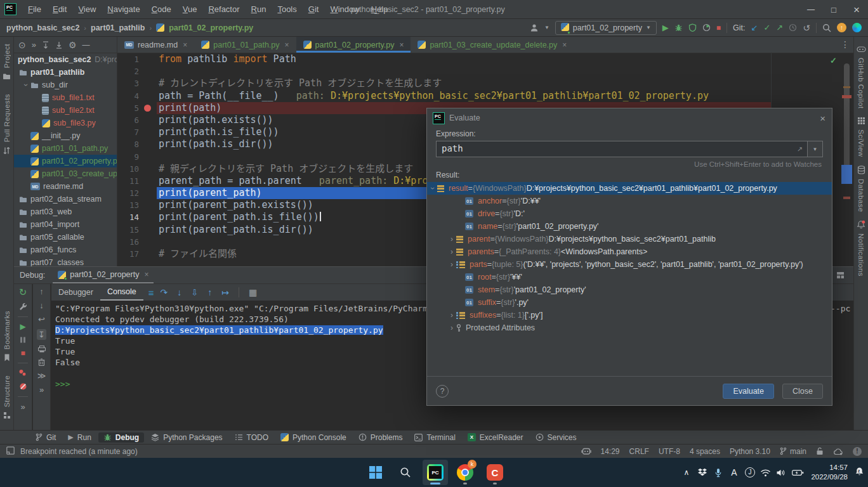 This screenshot has height=487, width=868. I want to click on j-app-icon: J, so click(750, 472).